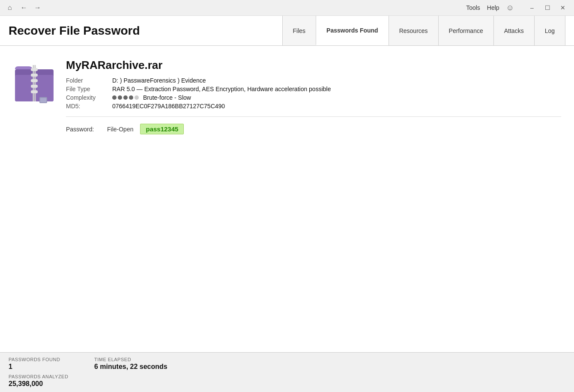 The width and height of the screenshot is (574, 392). I want to click on password-value: pass12345, so click(162, 129).